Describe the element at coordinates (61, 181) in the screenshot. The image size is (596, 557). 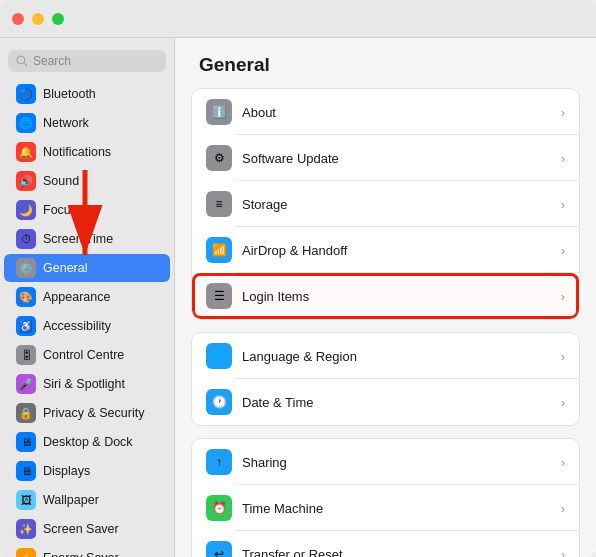
I see `sound-label: Sound` at that location.